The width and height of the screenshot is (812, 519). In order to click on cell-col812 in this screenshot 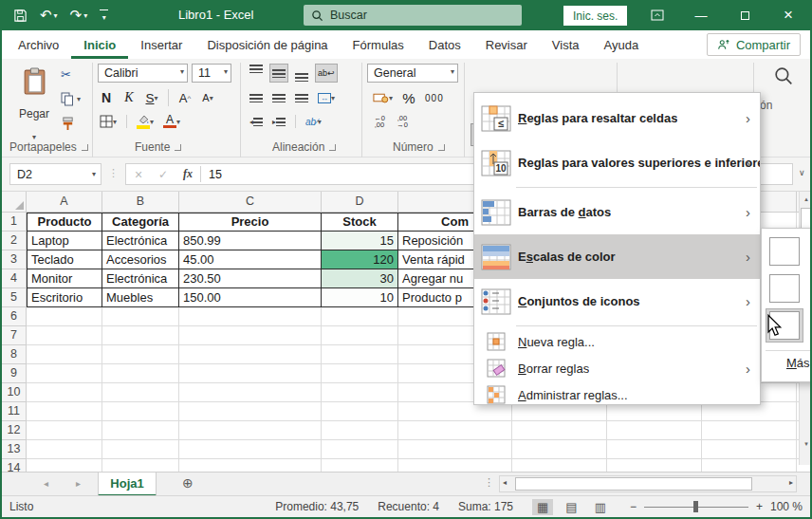, I will do `click(749, 431)`.